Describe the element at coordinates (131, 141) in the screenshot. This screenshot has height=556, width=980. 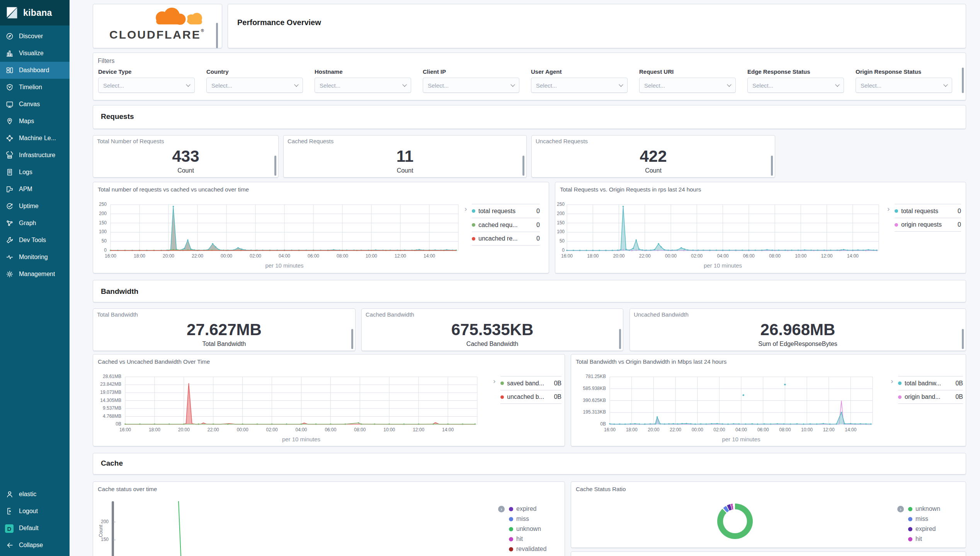
I see `metric-title: Total Number of Requests` at that location.